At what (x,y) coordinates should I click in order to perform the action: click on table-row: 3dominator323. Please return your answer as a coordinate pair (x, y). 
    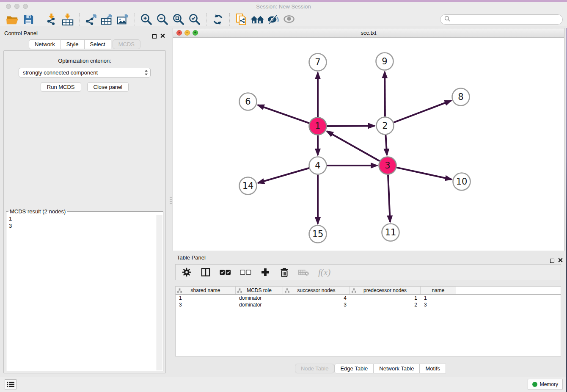
    Looking at the image, I should click on (368, 305).